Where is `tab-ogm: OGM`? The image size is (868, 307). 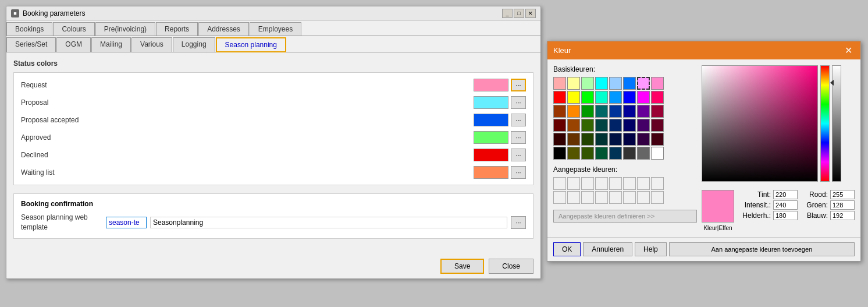
tab-ogm: OGM is located at coordinates (73, 44).